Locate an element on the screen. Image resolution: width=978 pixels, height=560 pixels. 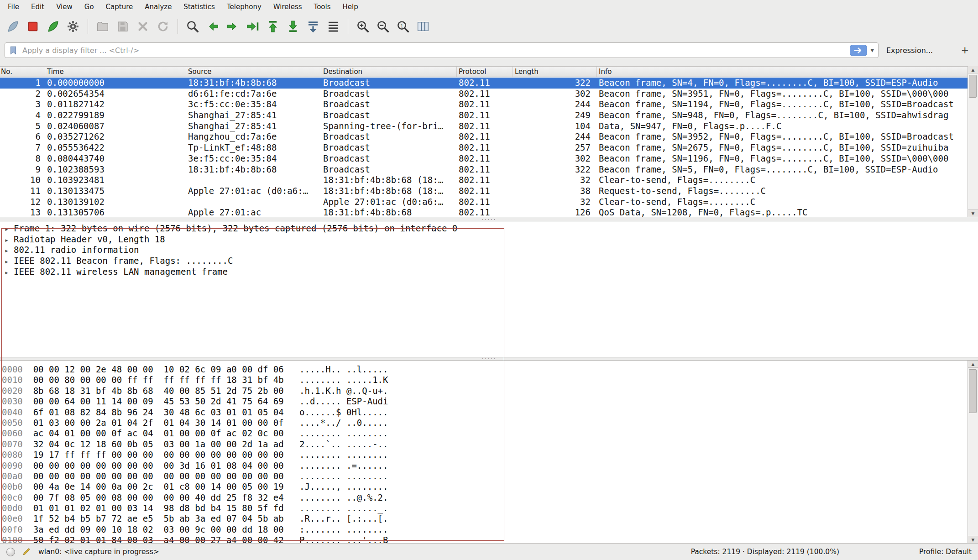
hex-row-00f0: 00f0 3a ed dd 09 00 10 18 02 03 00 9c 00… is located at coordinates (485, 529).